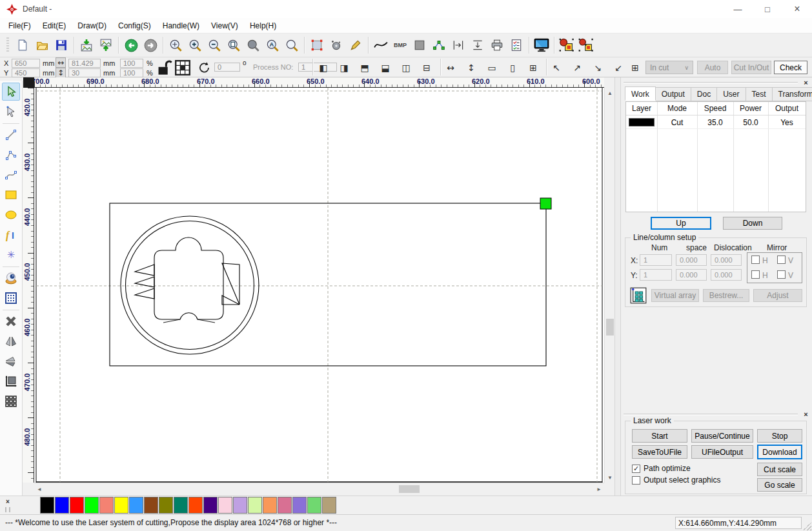 Image resolution: width=812 pixels, height=531 pixels. What do you see at coordinates (317, 45) in the screenshot?
I see `track-frame-button` at bounding box center [317, 45].